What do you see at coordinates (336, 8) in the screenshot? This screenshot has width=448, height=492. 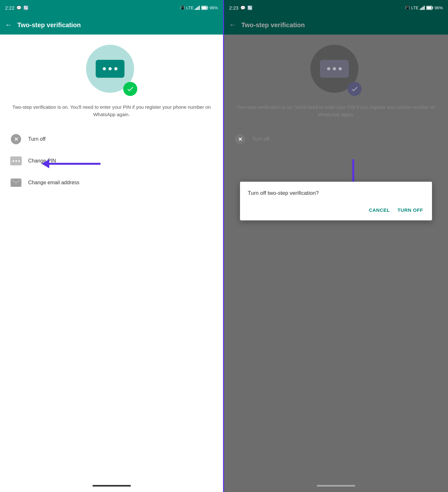 I see `right-status-bar: 2:23 💬 🔄 📳 LTE 96%` at bounding box center [336, 8].